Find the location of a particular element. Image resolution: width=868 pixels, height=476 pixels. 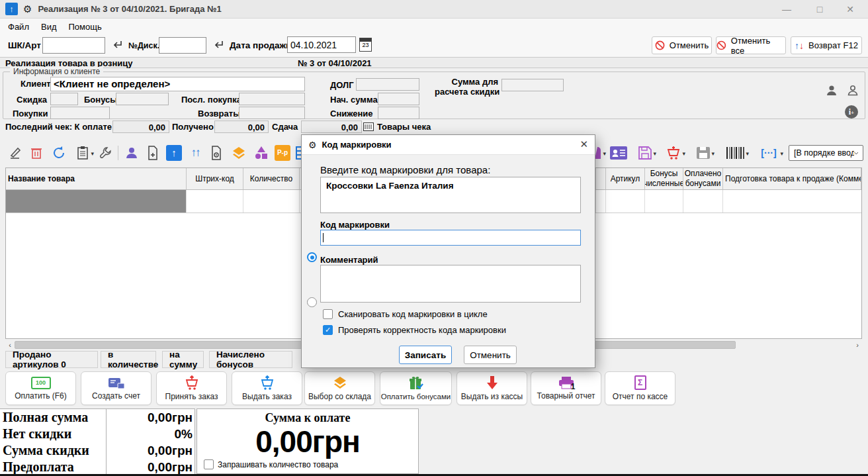

selected-cell is located at coordinates (97, 201).